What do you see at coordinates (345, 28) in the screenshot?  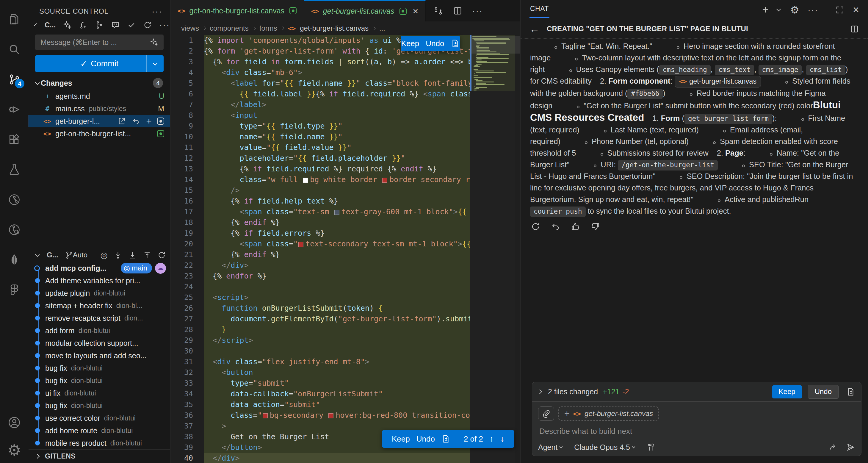 I see `breadcrumb: viewscomponentsforms<>get-burger-list.ca…` at bounding box center [345, 28].